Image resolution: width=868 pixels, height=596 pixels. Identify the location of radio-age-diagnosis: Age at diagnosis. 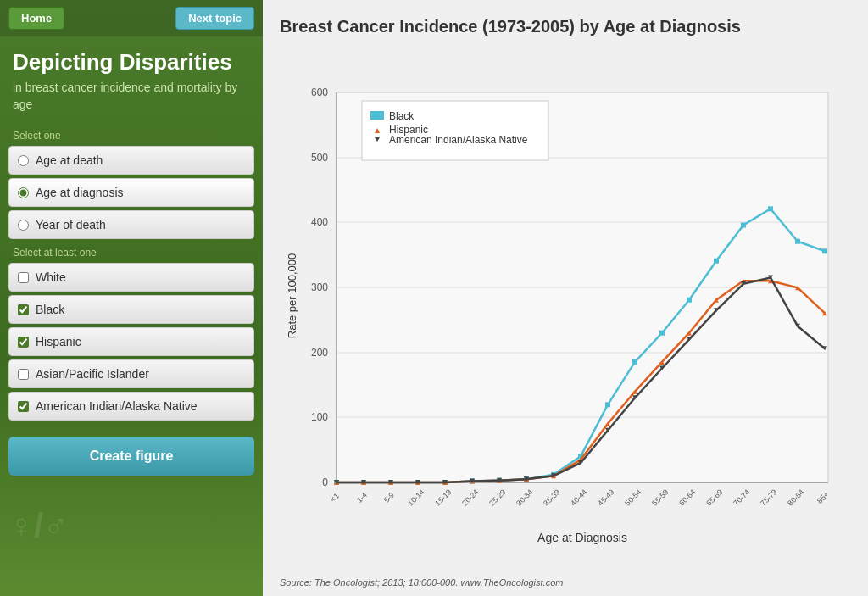
(131, 192).